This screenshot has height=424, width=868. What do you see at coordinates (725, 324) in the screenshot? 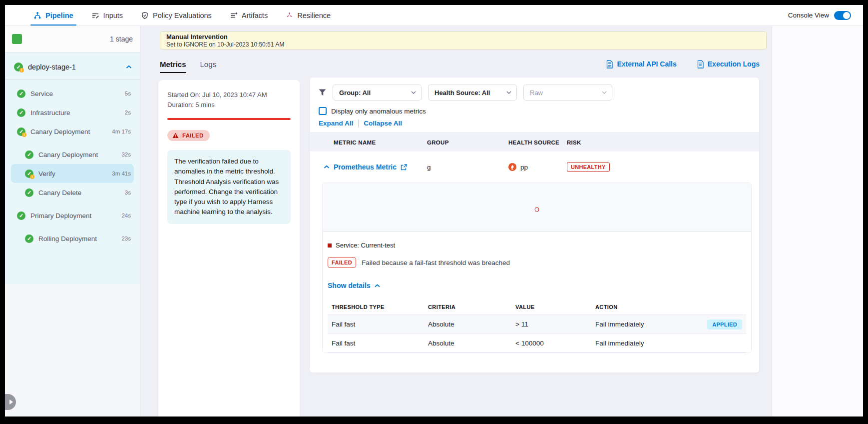
I see `applied-badge: APPLIED` at bounding box center [725, 324].